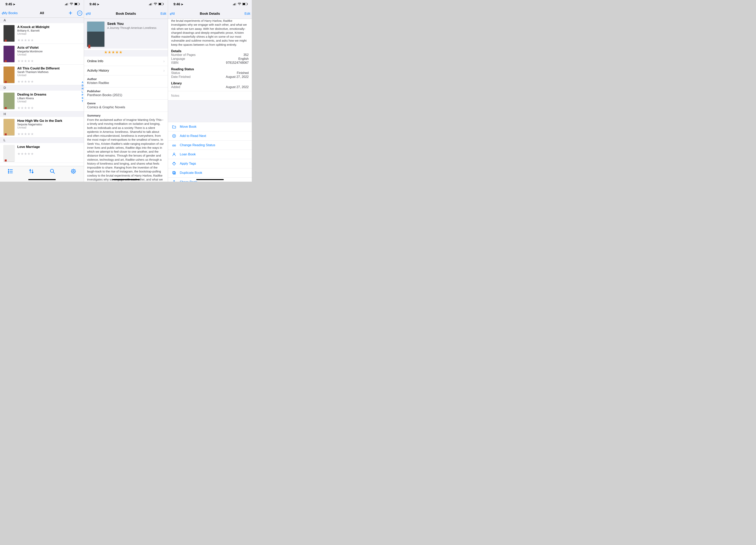 This screenshot has height=545, width=756. I want to click on book-title: A Knock at Midnight, so click(49, 27).